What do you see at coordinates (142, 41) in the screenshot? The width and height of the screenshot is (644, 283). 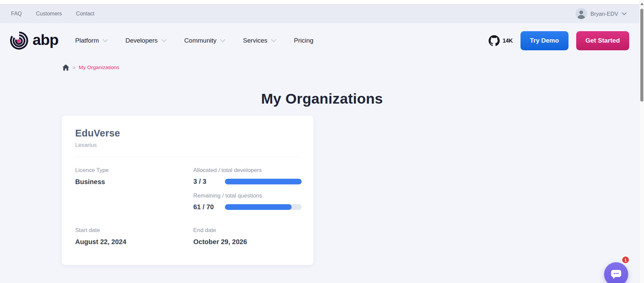 I see `nav-item-label: Developers` at bounding box center [142, 41].